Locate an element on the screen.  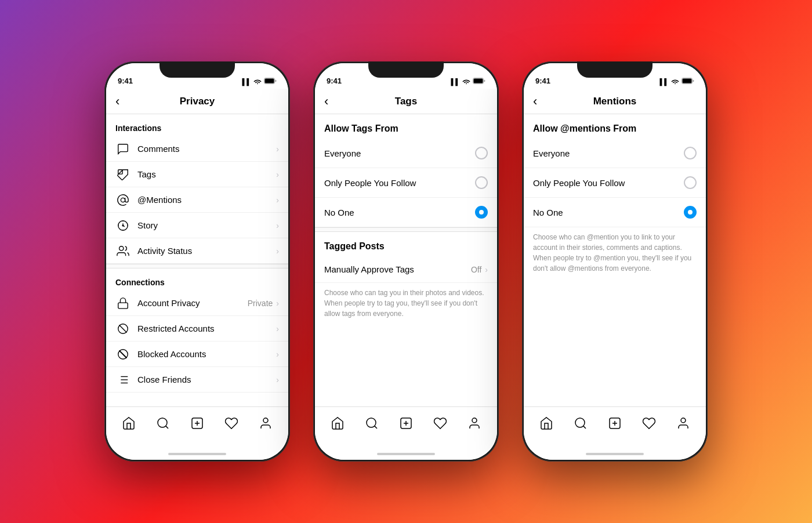
content-tags: Allow Tags From Everyone Only People You… is located at coordinates (406, 260).